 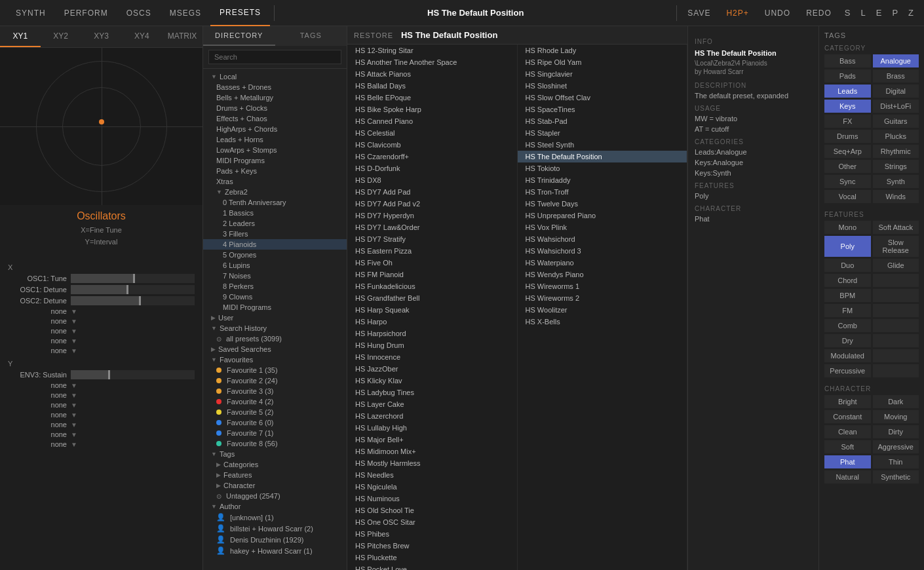 What do you see at coordinates (848, 76) in the screenshot?
I see `category-tag-pads: Pads` at bounding box center [848, 76].